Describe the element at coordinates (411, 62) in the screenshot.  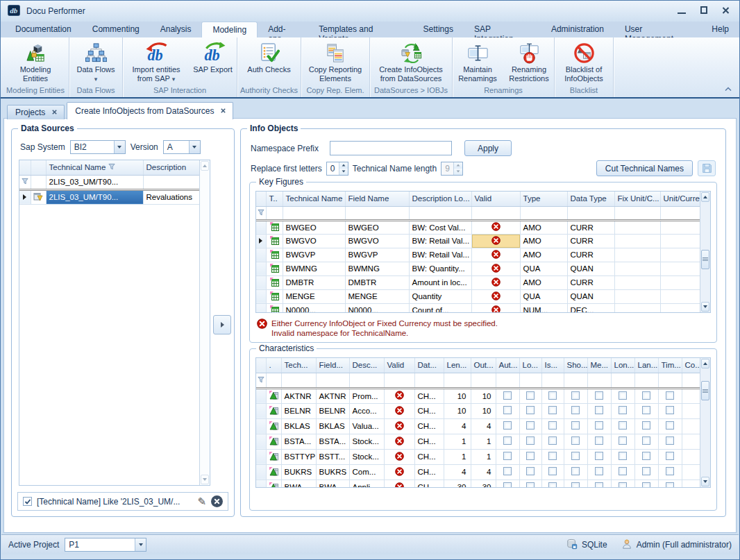
I see `create-infoobjects-from-datasources-button: Create InfoObjects from DataSources` at that location.